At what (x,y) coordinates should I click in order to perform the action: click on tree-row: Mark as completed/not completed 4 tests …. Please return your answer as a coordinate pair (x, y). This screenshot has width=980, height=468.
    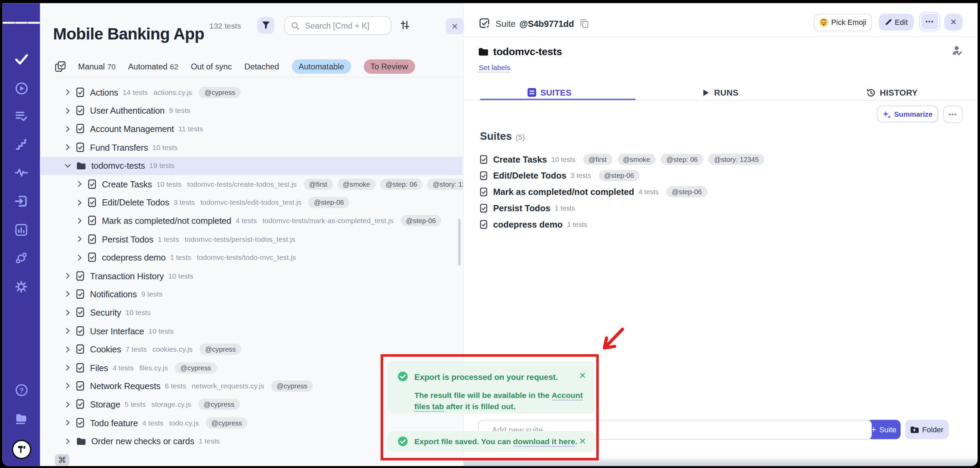
    Looking at the image, I should click on (251, 221).